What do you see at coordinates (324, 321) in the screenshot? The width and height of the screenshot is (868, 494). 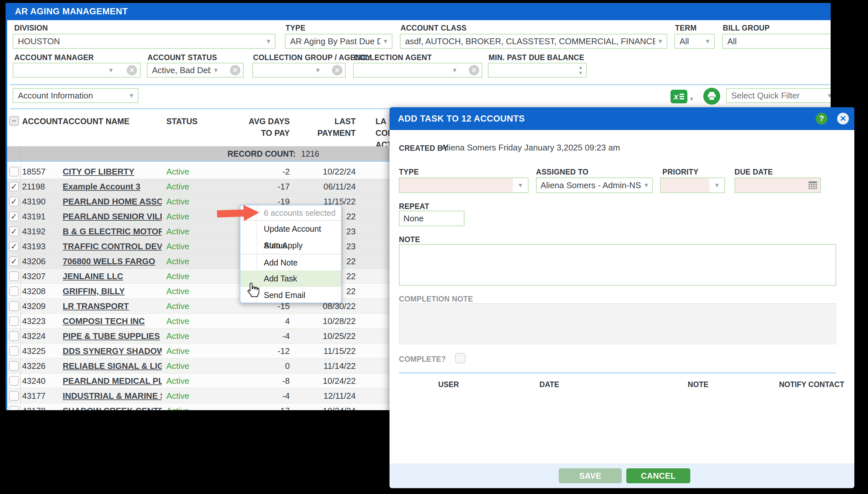 I see `last-payment-cell: 10/28/22` at bounding box center [324, 321].